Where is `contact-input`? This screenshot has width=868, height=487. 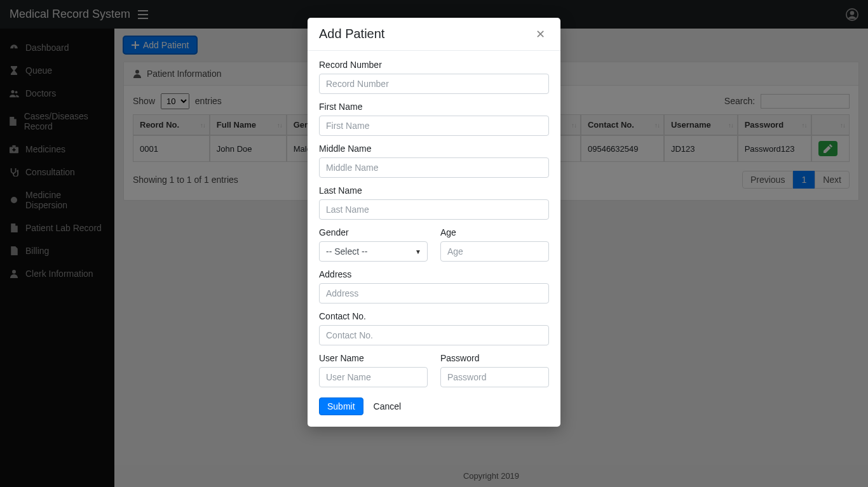 contact-input is located at coordinates (434, 335).